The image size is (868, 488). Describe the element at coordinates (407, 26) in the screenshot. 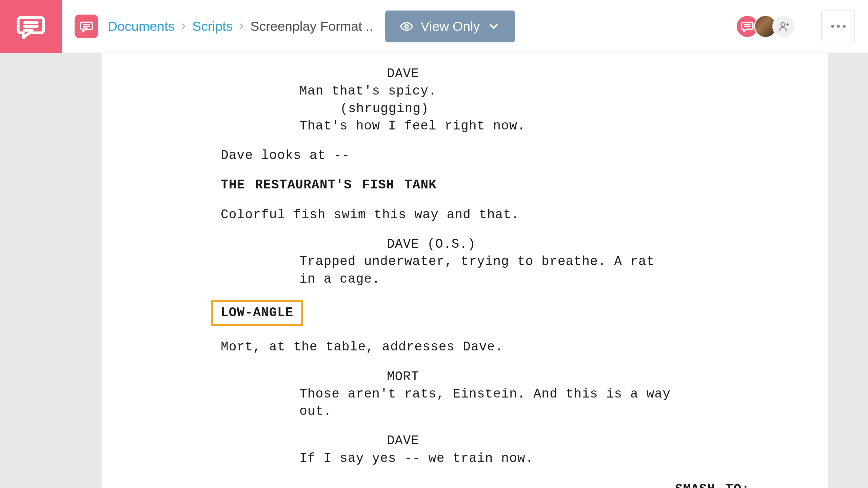

I see `eye-icon` at that location.